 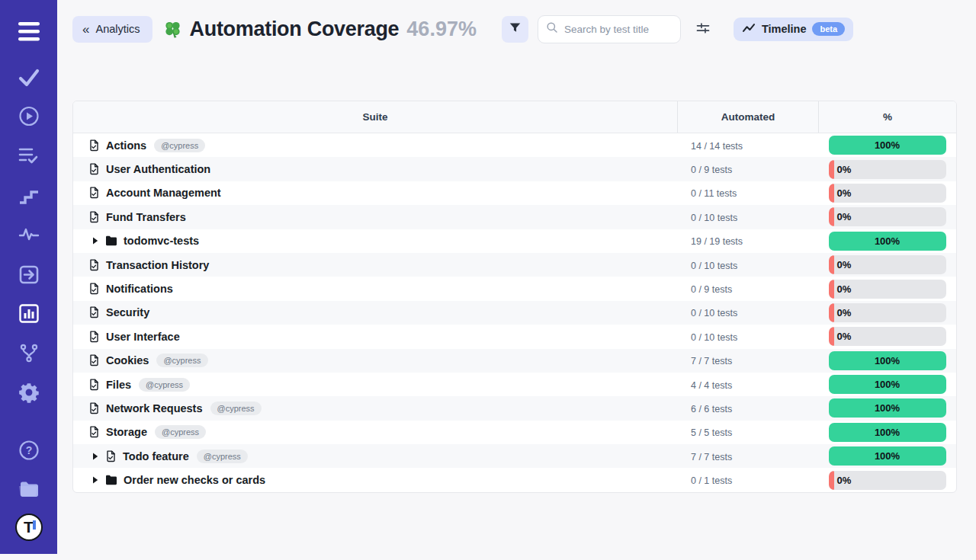 What do you see at coordinates (29, 354) in the screenshot?
I see `branches-git-icon` at bounding box center [29, 354].